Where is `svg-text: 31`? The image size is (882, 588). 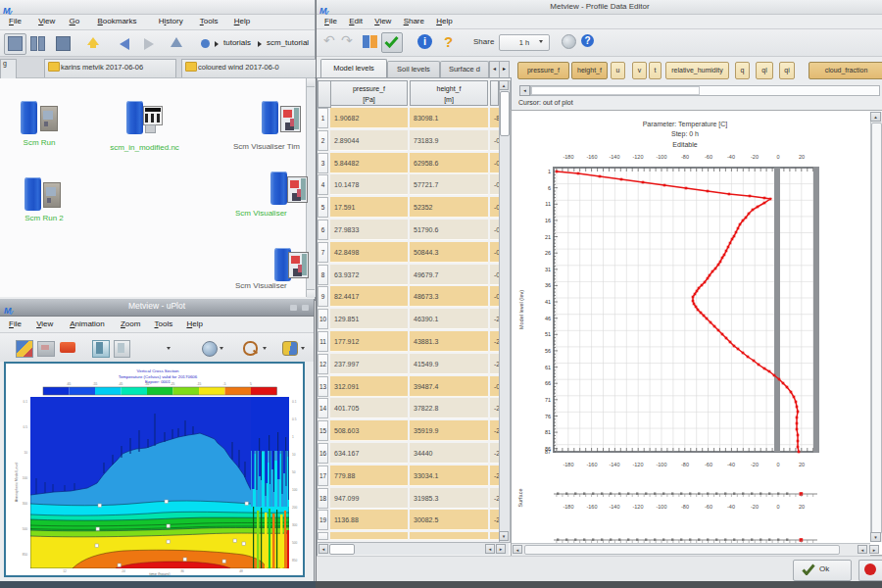
svg-text: 31 is located at coordinates (548, 270).